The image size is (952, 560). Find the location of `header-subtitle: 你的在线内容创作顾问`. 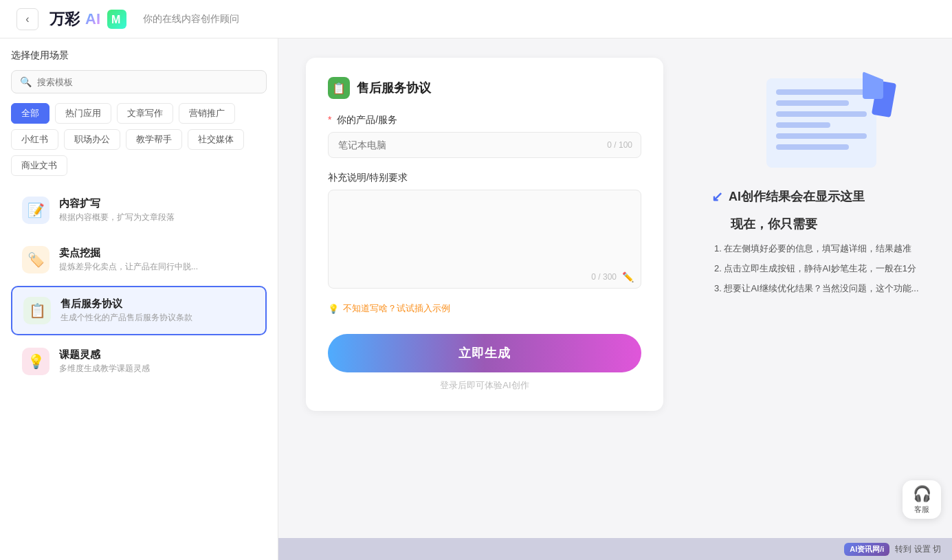

header-subtitle: 你的在线内容创作顾问 is located at coordinates (191, 19).